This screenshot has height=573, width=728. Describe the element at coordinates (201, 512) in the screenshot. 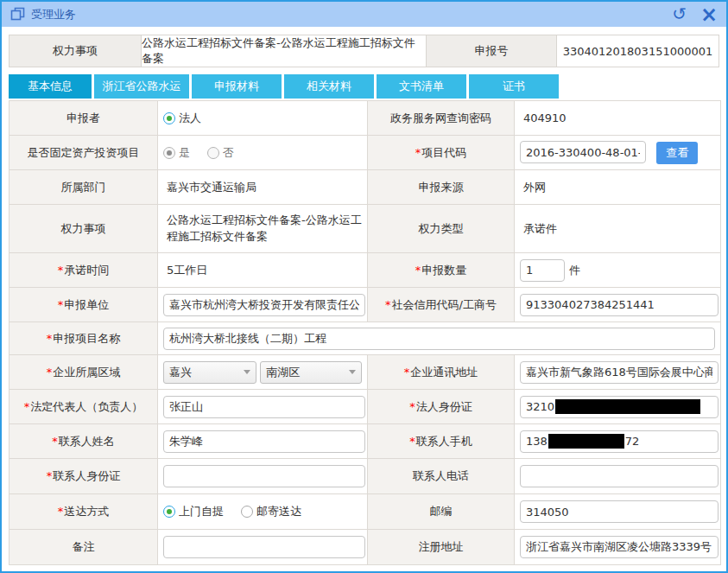

I see `delivery-pickup-option: 上门自提` at that location.